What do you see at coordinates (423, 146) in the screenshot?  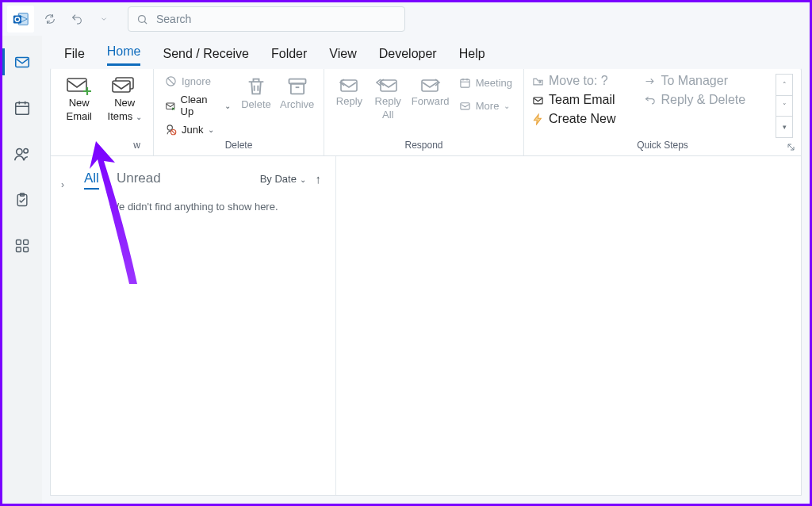 I see `ribbon-group-label: Respond` at bounding box center [423, 146].